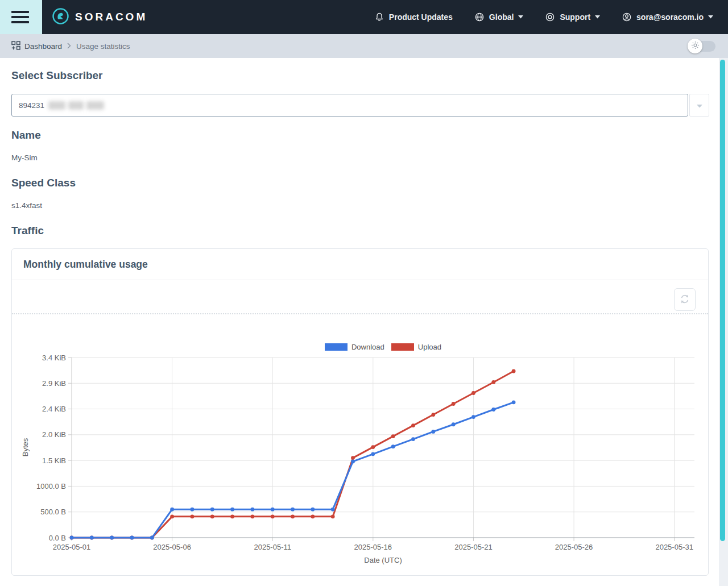 The image size is (728, 586). What do you see at coordinates (627, 17) in the screenshot?
I see `user-icon` at bounding box center [627, 17].